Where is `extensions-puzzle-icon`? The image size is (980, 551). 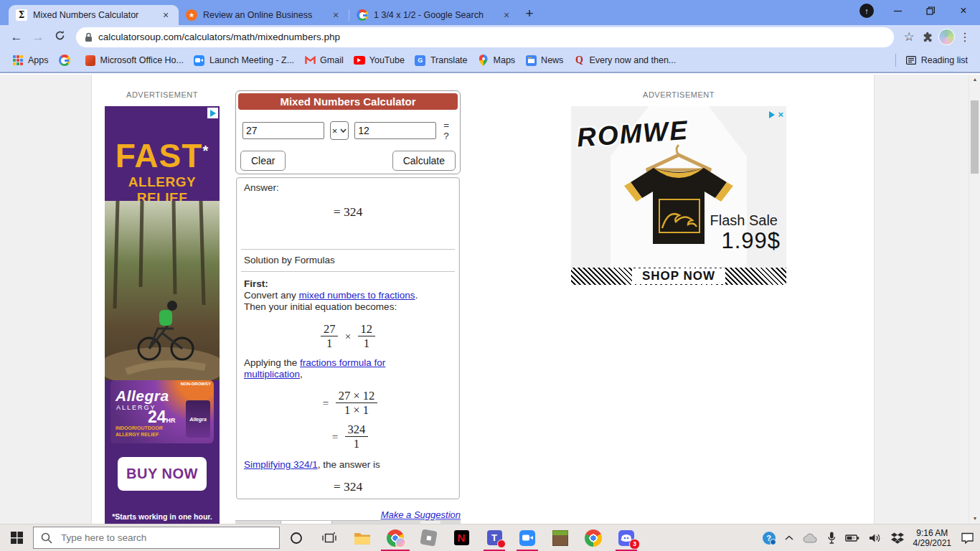 extensions-puzzle-icon is located at coordinates (928, 37).